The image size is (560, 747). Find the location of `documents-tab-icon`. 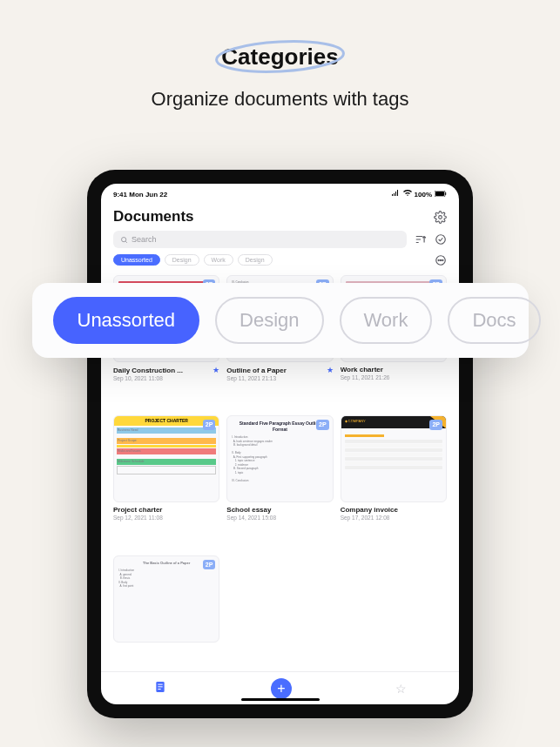

documents-tab-icon is located at coordinates (160, 688).